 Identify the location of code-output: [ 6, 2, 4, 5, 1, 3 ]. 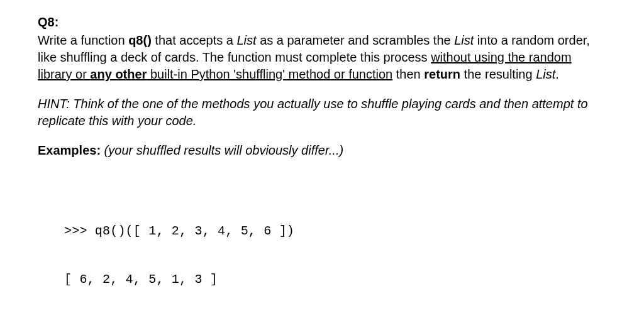
(335, 280).